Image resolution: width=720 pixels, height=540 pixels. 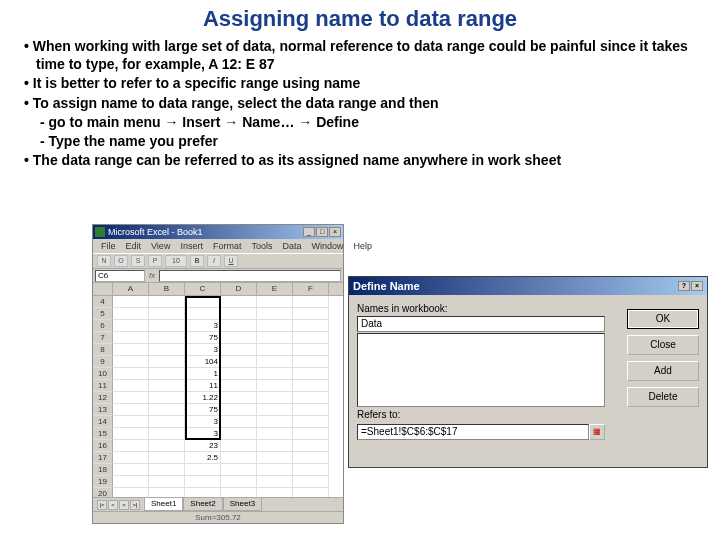 I want to click on col-header: C, so click(x=203, y=289).